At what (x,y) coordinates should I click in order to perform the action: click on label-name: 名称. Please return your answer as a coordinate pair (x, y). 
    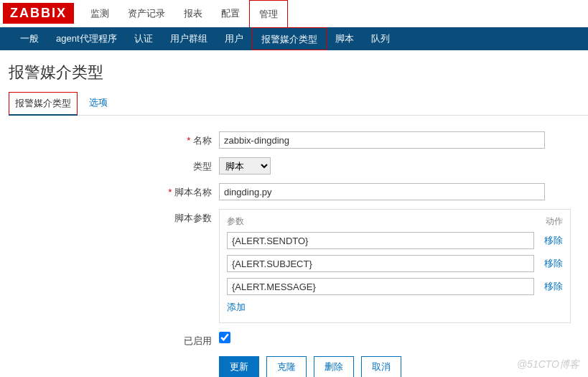
    Looking at the image, I should click on (109, 139).